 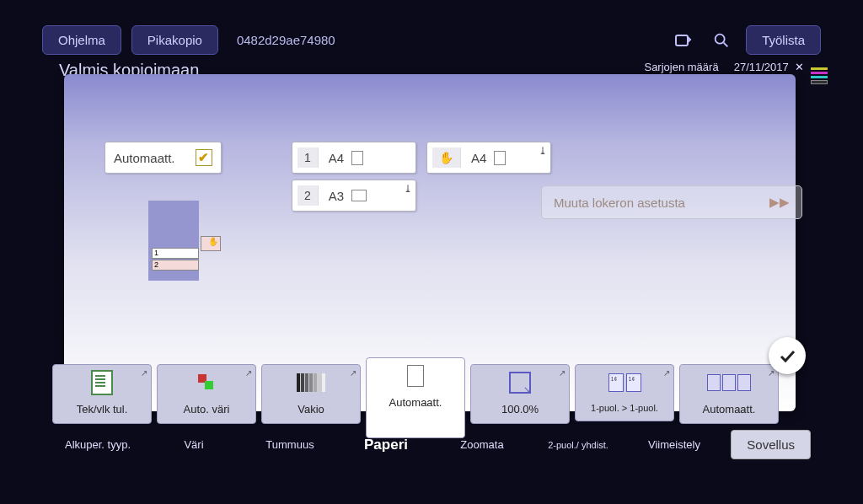 I want to click on color-icon, so click(x=206, y=383).